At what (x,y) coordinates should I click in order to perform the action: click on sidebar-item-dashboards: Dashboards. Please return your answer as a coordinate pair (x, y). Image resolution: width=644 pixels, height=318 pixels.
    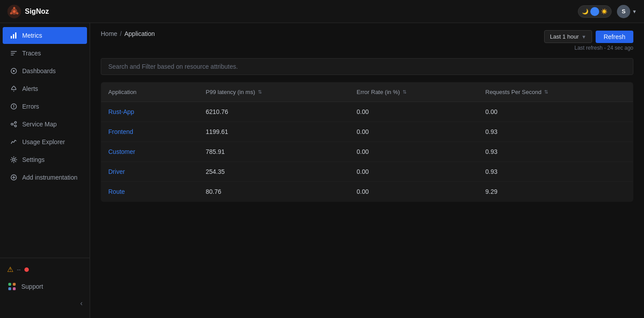
    Looking at the image, I should click on (45, 71).